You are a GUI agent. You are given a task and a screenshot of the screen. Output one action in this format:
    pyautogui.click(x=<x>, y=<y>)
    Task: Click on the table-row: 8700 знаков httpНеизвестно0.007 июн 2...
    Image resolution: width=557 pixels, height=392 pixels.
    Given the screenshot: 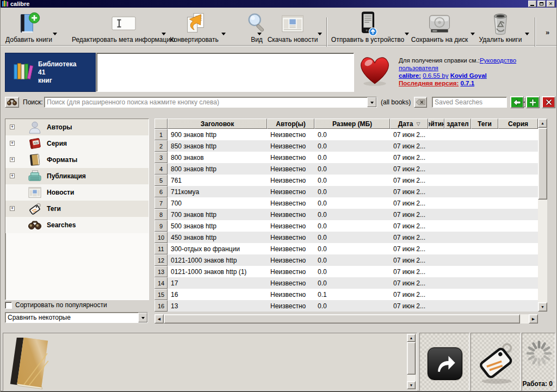 What is the action you would take?
    pyautogui.click(x=346, y=214)
    